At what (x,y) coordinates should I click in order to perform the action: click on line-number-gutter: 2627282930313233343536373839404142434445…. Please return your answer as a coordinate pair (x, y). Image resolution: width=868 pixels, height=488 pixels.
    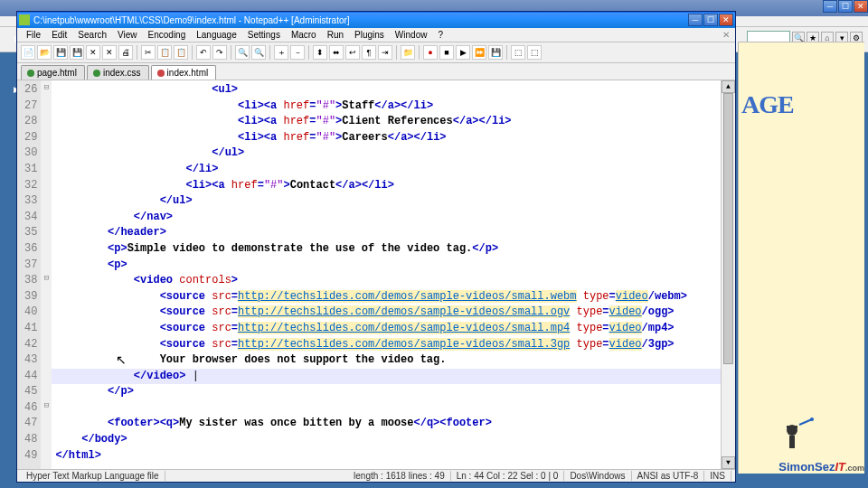
    Looking at the image, I should click on (29, 275).